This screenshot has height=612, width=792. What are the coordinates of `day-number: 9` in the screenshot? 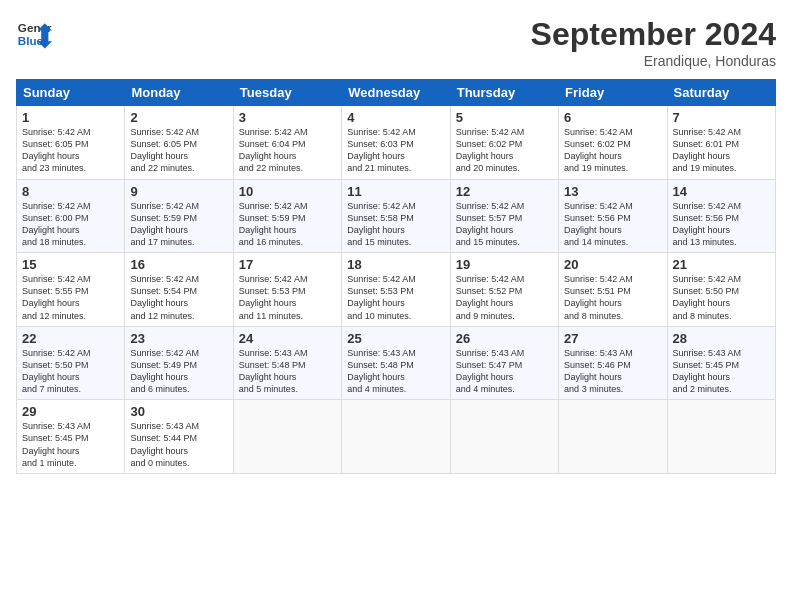 It's located at (178, 192).